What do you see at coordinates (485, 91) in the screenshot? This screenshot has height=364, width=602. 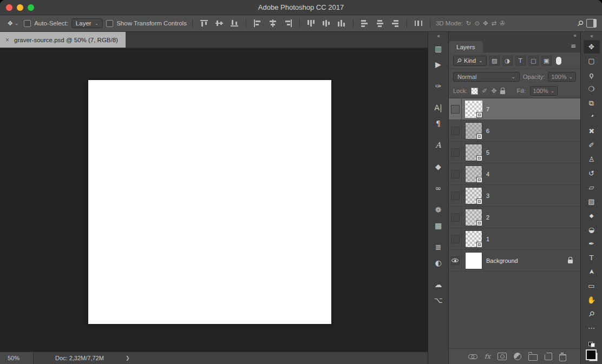 I see `lock-paint-icon: ✐` at bounding box center [485, 91].